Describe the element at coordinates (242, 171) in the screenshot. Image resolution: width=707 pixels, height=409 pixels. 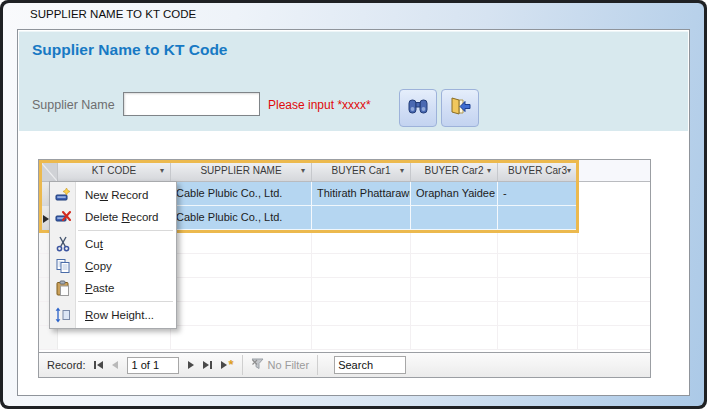
I see `column-header-supplier-name: SUPPLIER NAME▾` at that location.